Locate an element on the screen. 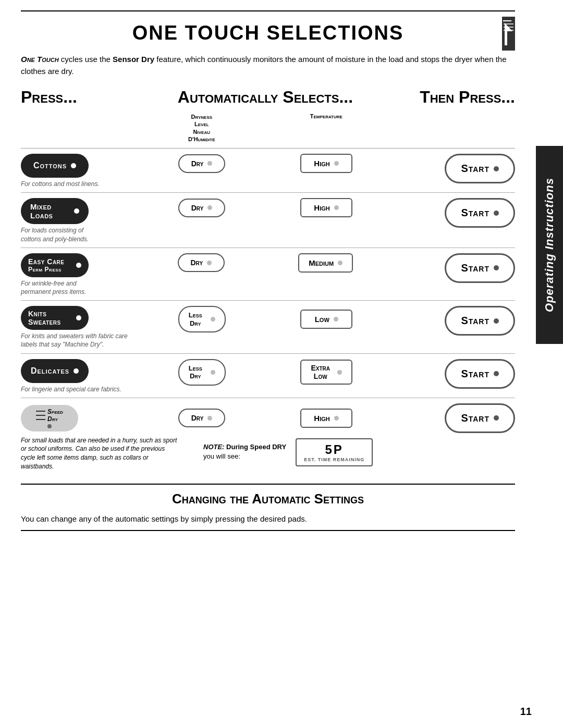 The height and width of the screenshot is (728, 563). cottons-button: Cottons is located at coordinates (55, 166).